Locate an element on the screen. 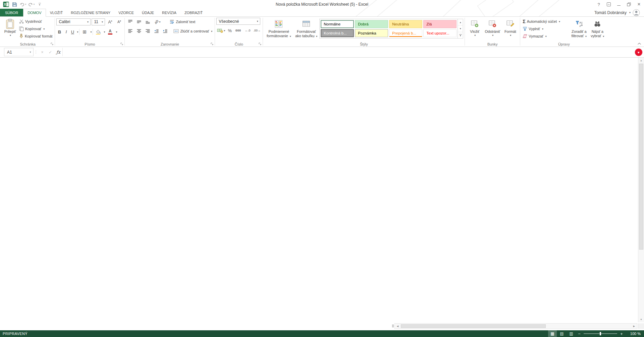 Image resolution: width=644 pixels, height=337 pixels. copy-button: Kopírovať ▾ is located at coordinates (36, 29).